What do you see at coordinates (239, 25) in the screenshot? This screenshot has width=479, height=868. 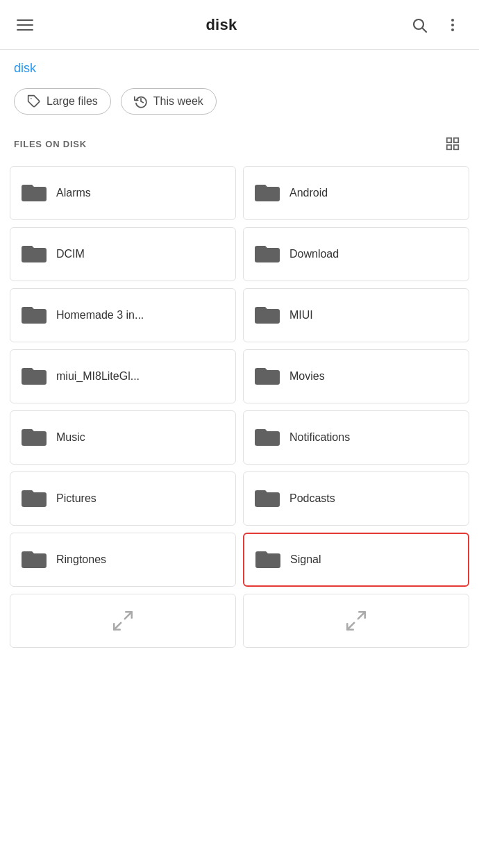 I see `app-bar: disk` at bounding box center [239, 25].